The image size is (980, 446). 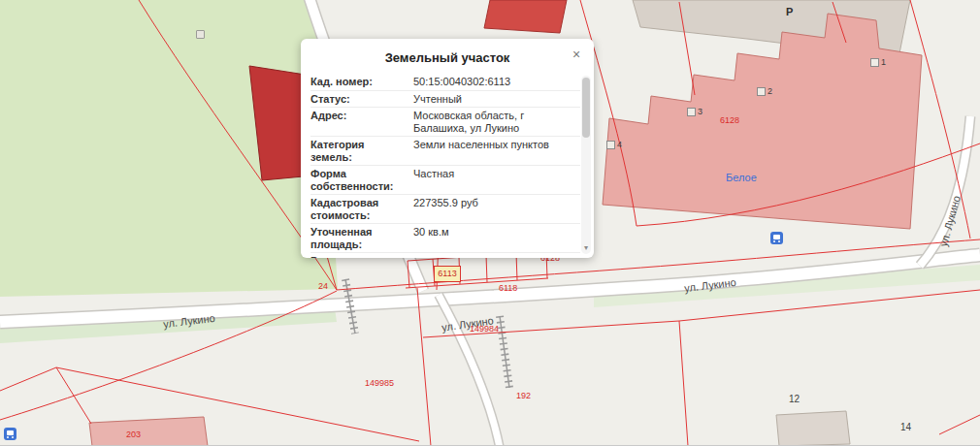 I want to click on info-row-ownership: Форма собственности: Частная, so click(x=445, y=179).